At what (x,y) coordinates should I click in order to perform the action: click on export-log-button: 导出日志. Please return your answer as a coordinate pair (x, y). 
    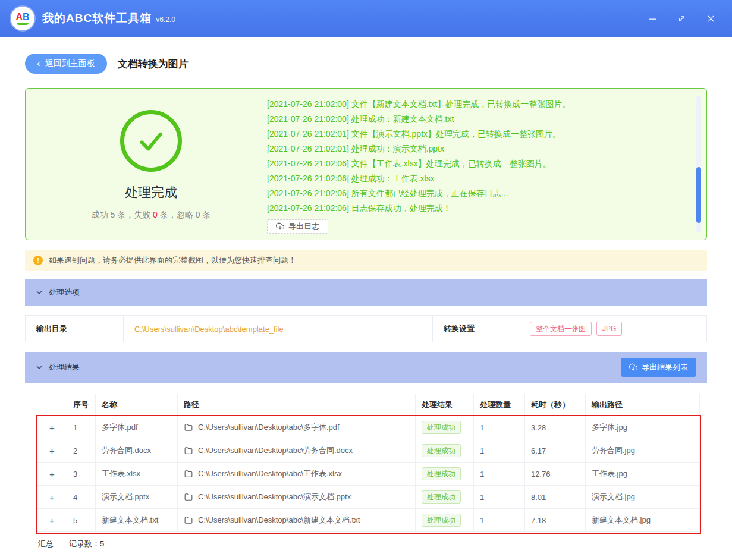
    Looking at the image, I should click on (297, 226).